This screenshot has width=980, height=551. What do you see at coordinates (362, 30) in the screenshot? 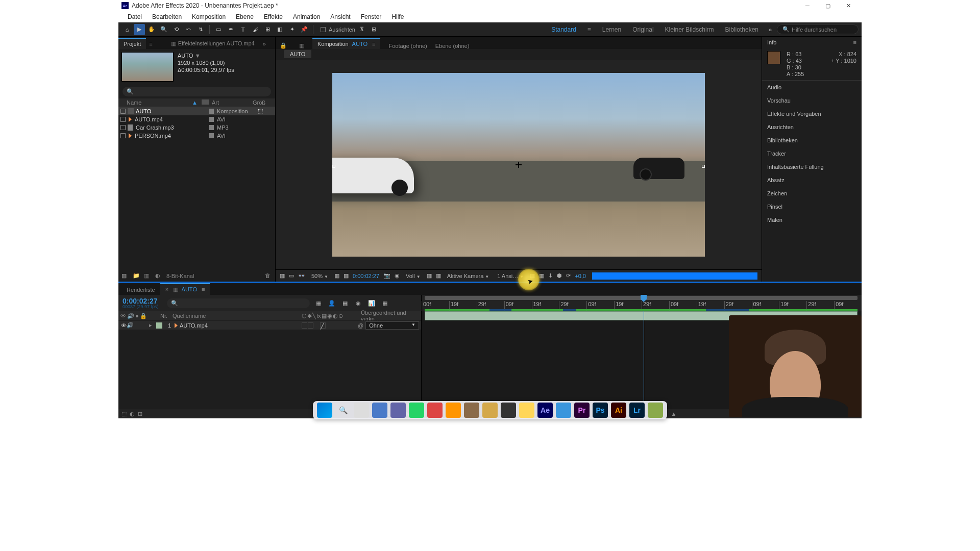
I see `snap-icon: ⊼` at bounding box center [362, 30].